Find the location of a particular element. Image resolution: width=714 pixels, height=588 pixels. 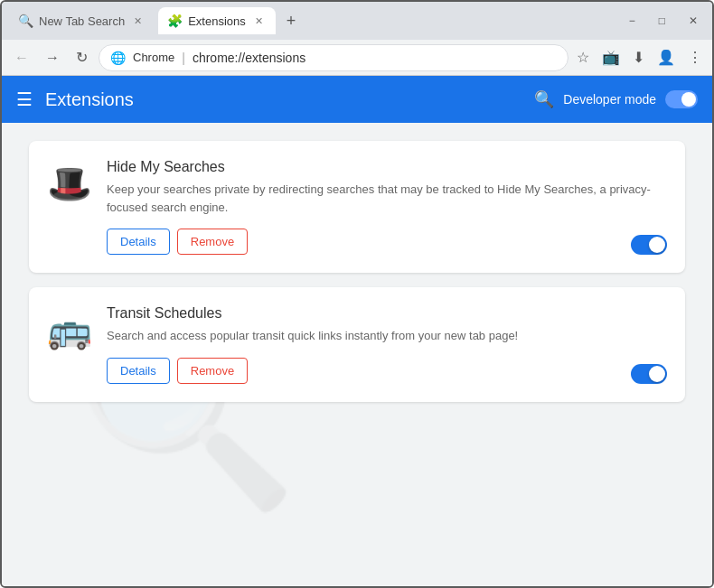

remove-button-1: Remove is located at coordinates (212, 242).